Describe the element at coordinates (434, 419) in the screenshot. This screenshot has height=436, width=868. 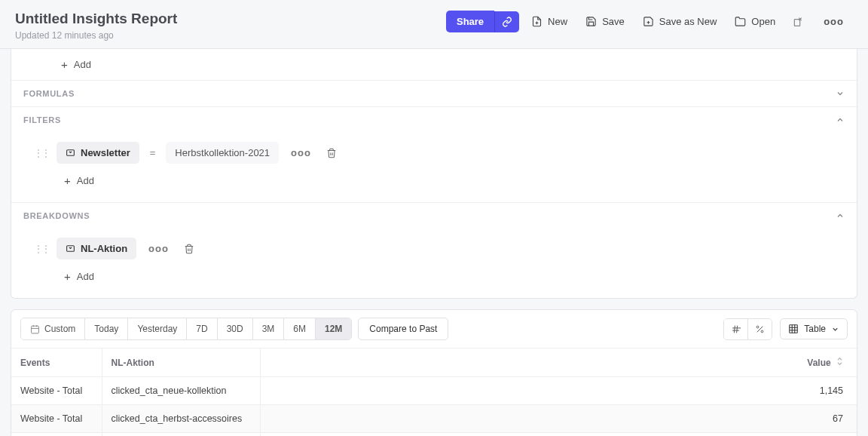
I see `table-row: Website - Total clicked_cta_herbst-acces…` at that location.